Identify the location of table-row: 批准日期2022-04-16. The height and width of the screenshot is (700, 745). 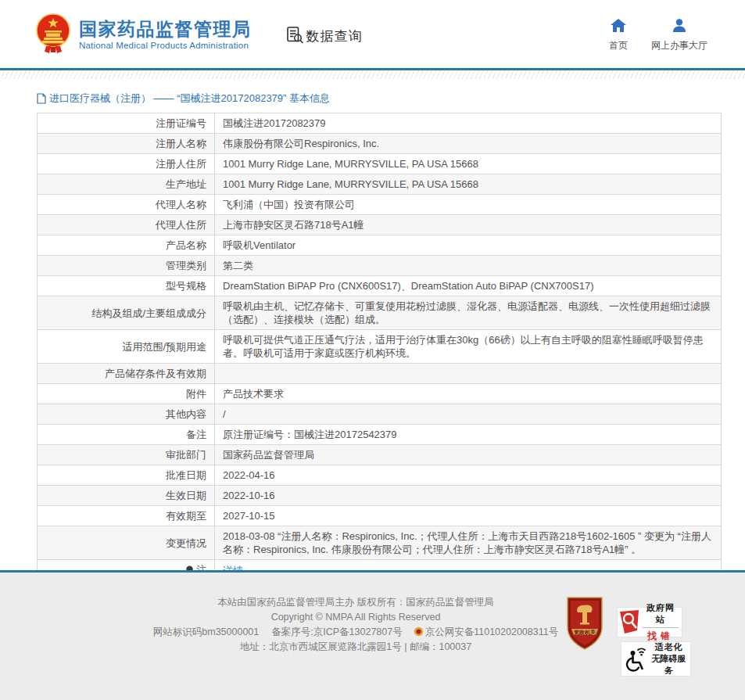
(380, 476).